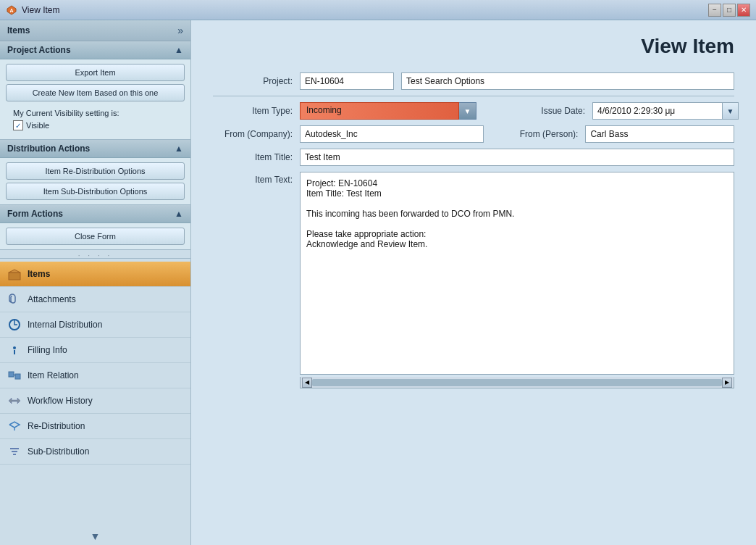 Image resolution: width=756 pixels, height=545 pixels. What do you see at coordinates (12, 10) in the screenshot?
I see `app-icon: A` at bounding box center [12, 10].